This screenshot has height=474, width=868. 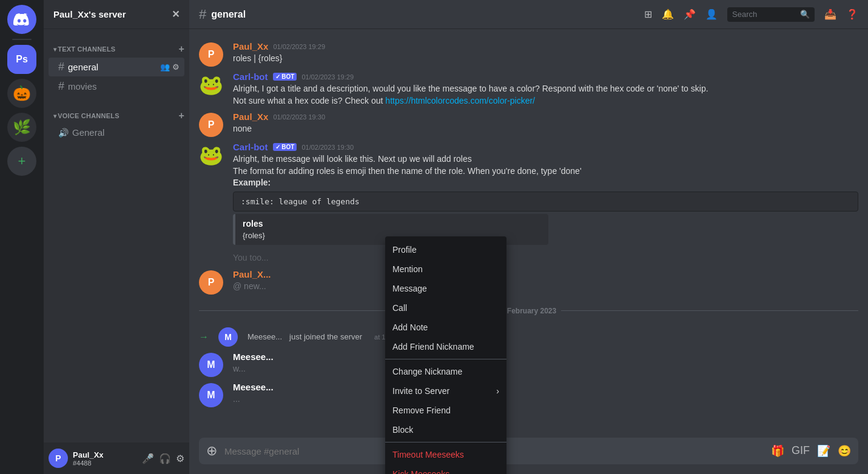 I want to click on join-arrow-icon: →, so click(x=204, y=337).